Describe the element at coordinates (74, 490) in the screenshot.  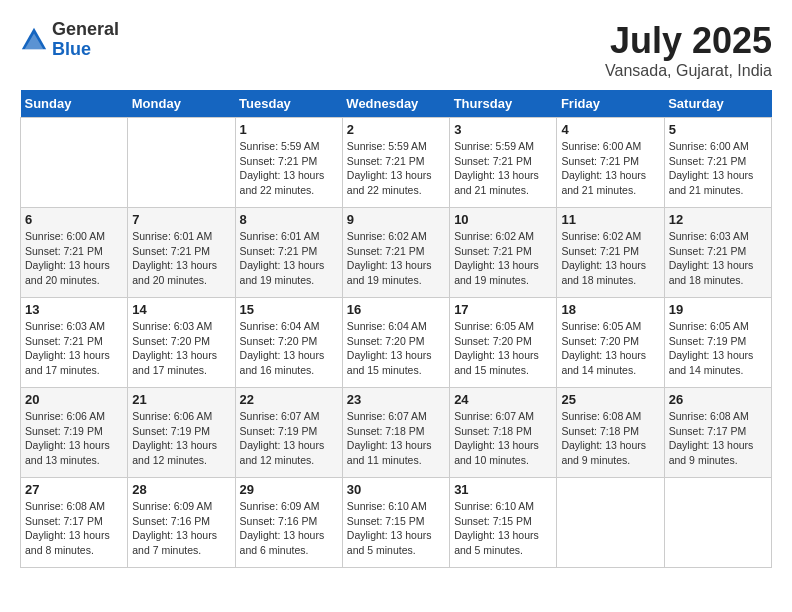
I see `day-number: 27` at that location.